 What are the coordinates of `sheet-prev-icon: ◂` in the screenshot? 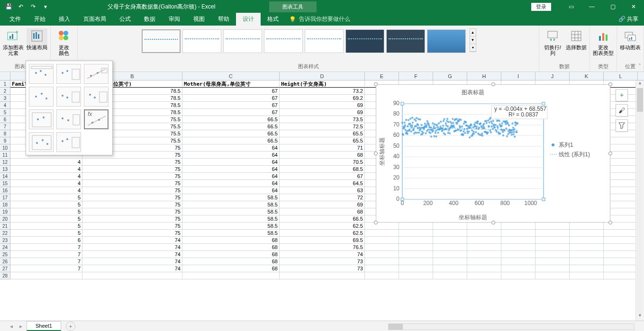 It's located at (11, 326).